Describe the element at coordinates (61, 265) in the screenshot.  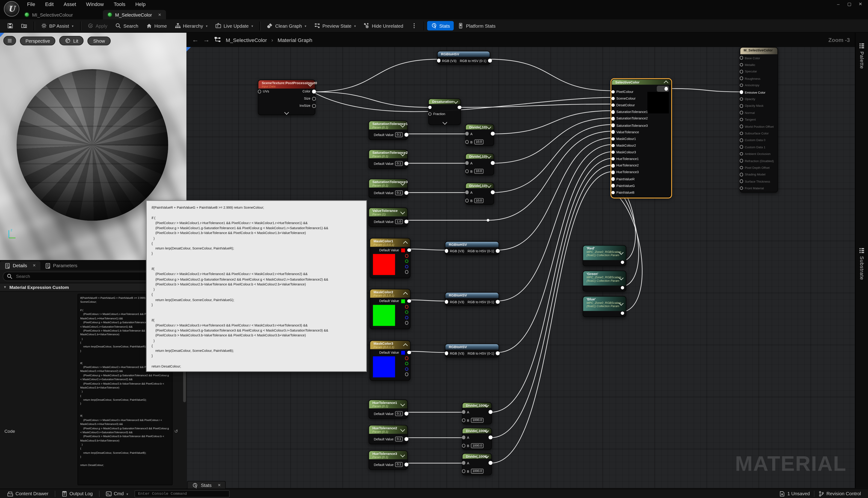
I see `tab-parameters: Parameters` at that location.